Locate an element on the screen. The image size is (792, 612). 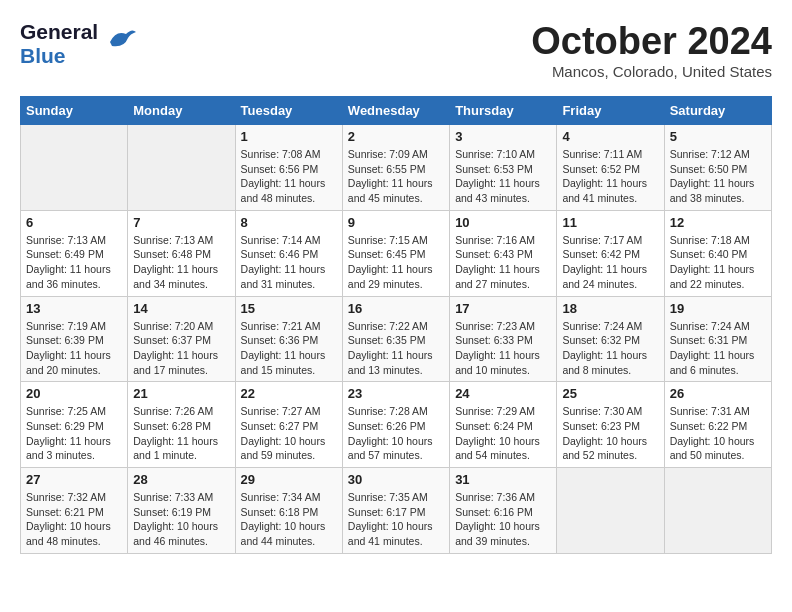
calendar-cell: 25Sunrise: 7:30 AMSunset: 6:23 PMDayligh… is located at coordinates (610, 425).